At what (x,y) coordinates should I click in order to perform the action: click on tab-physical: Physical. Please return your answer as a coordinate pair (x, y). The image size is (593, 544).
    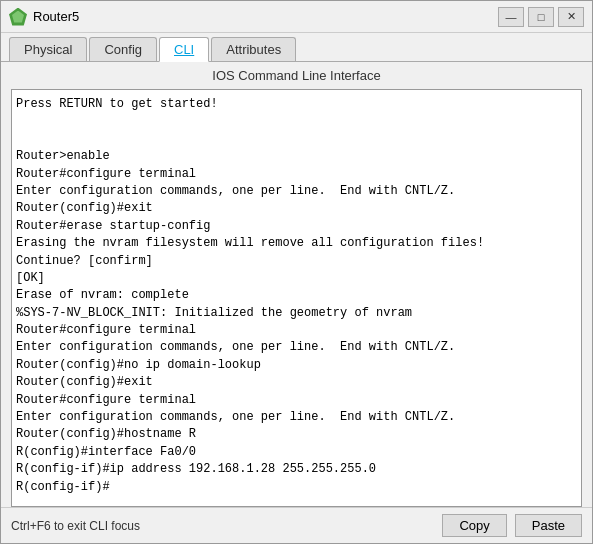
    Looking at the image, I should click on (48, 49).